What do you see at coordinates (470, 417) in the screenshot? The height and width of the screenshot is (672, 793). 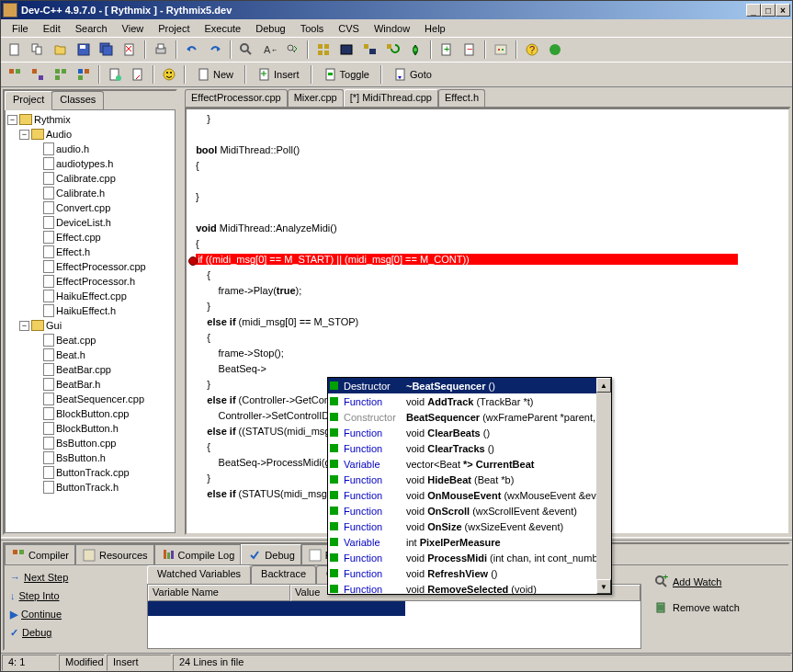 I see `autocomplete-item: ConstructorBeatSequencer (wxFrameParent …` at bounding box center [470, 417].